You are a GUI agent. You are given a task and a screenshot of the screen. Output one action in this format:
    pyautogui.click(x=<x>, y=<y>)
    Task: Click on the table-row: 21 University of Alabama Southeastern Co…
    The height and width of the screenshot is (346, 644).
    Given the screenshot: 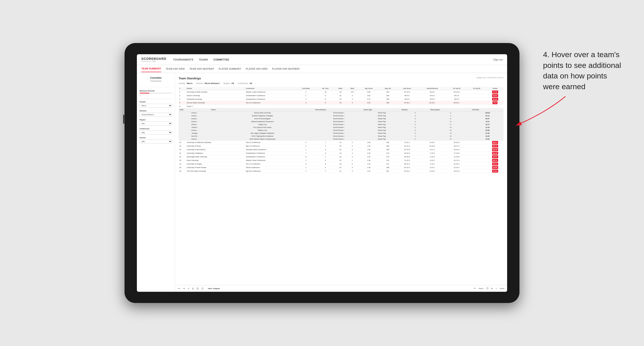 What is the action you would take?
    pyautogui.click(x=341, y=153)
    